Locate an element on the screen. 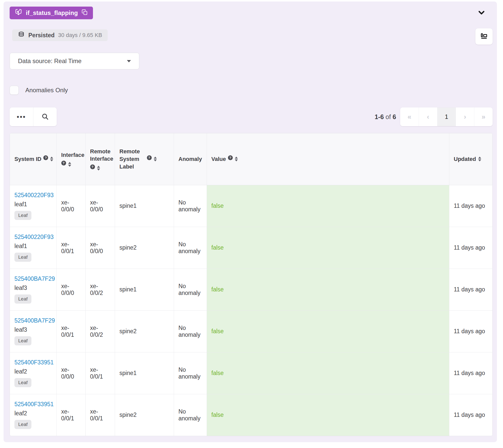 Image resolution: width=503 pixels, height=448 pixels. column-label: System ID is located at coordinates (28, 159).